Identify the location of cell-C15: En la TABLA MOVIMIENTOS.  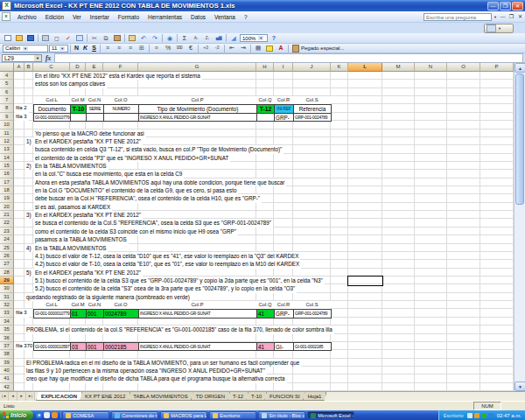
(72, 166).